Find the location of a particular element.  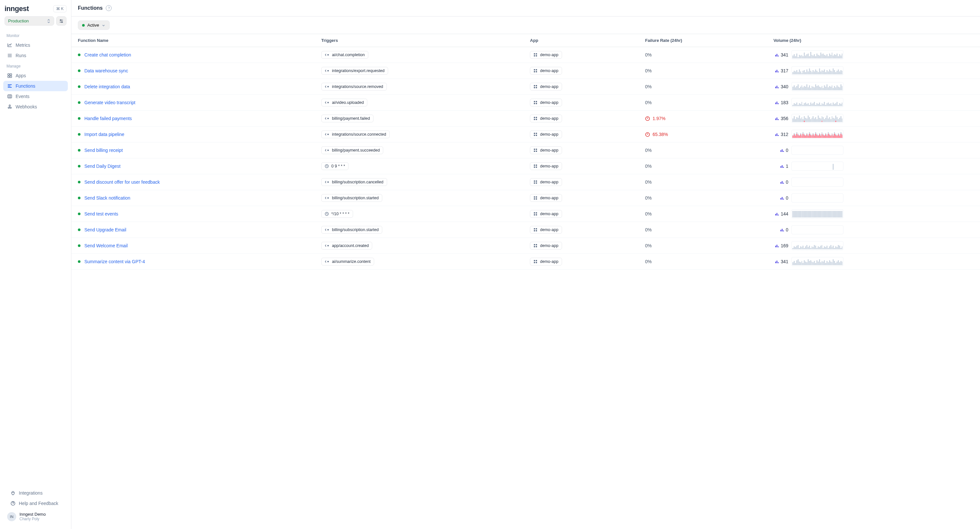

event-icon is located at coordinates (327, 198).